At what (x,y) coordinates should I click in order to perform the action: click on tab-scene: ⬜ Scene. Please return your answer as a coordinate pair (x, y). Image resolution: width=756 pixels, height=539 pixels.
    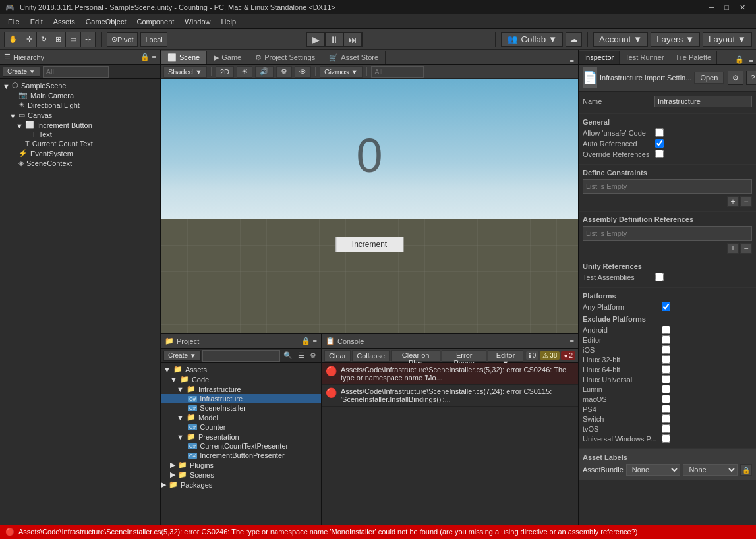
    Looking at the image, I should click on (184, 57).